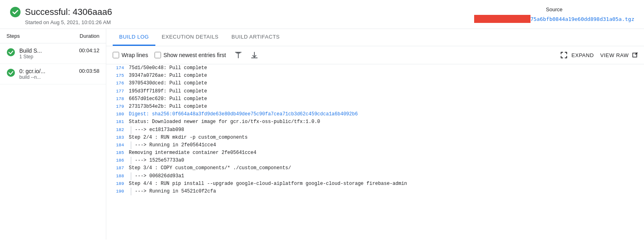  I want to click on log-line-text: ---> 1525e57733a0, so click(157, 161).